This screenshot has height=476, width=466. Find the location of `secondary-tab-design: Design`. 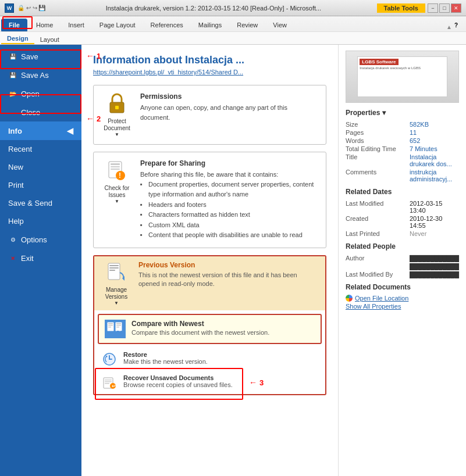

secondary-tab-design: Design is located at coordinates (17, 39).